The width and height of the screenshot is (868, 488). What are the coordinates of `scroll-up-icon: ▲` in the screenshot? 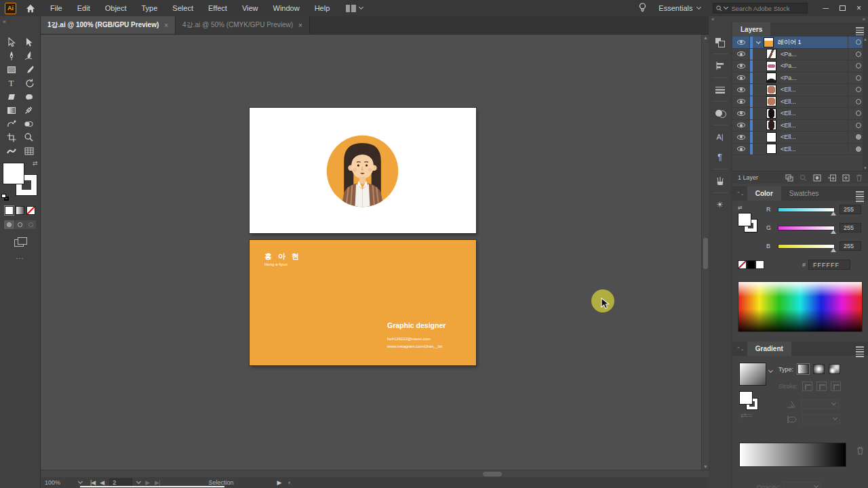 It's located at (705, 38).